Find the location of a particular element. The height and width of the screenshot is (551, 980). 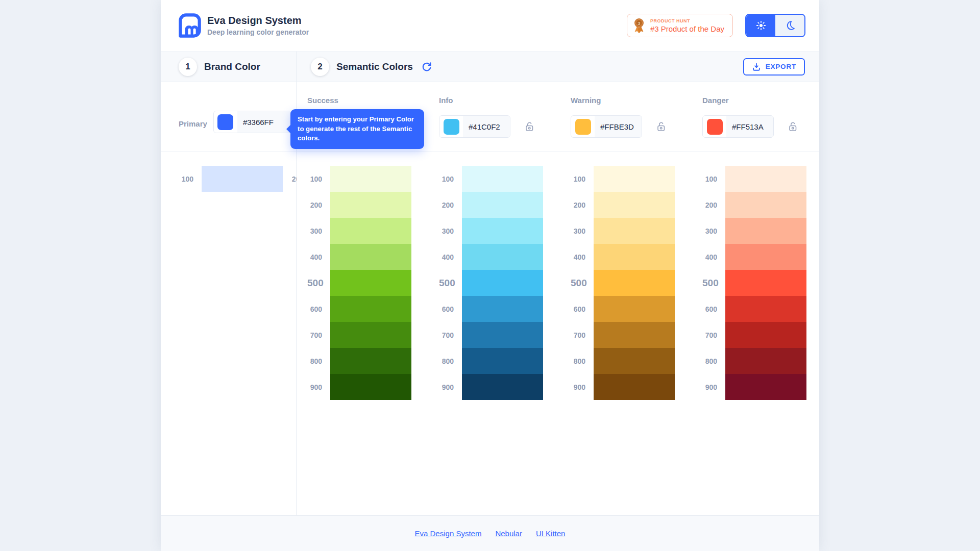

export-label: EXPORT is located at coordinates (781, 66).